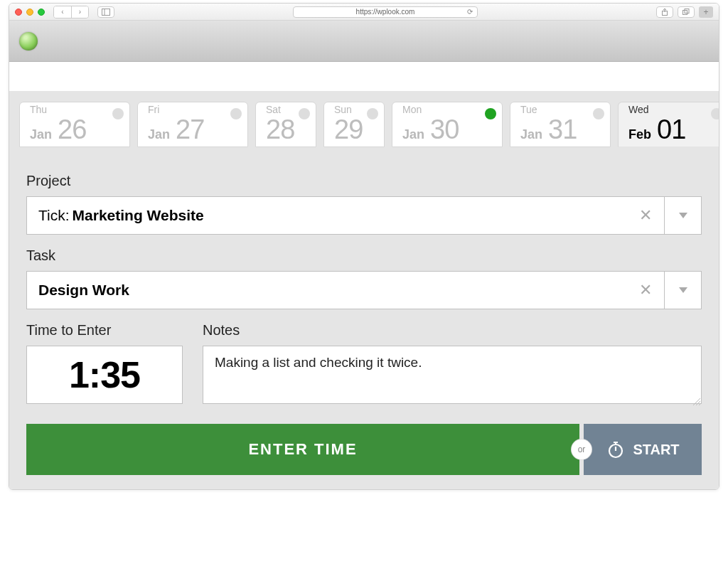 The height and width of the screenshot is (581, 728). I want to click on date-weekday: Wed, so click(674, 110).